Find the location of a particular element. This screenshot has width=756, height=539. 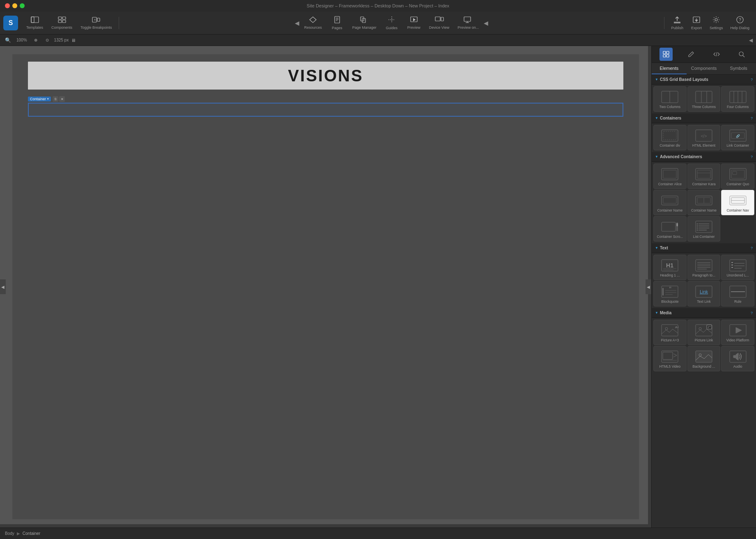

element-two-columns: Two Columns is located at coordinates (670, 99).